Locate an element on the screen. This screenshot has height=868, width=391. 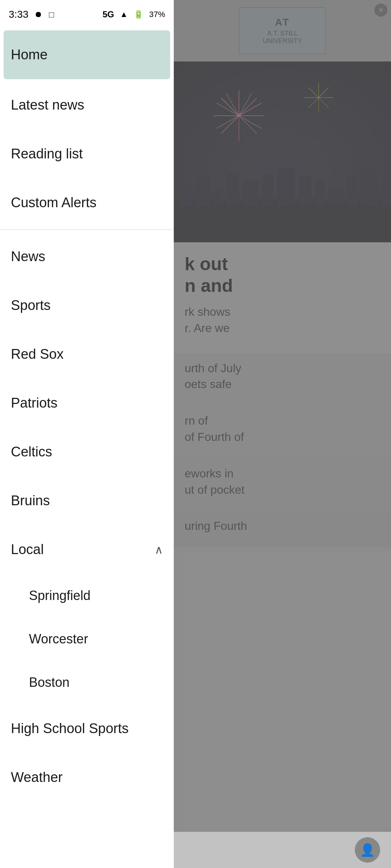
sidebar-item-home-label: Home is located at coordinates (29, 55).